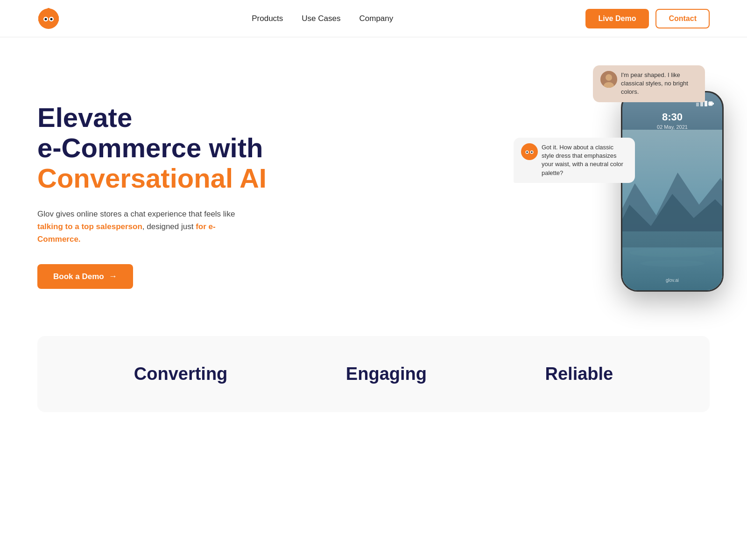 The height and width of the screenshot is (560, 747). Describe the element at coordinates (267, 19) in the screenshot. I see `nav-products: Products` at that location.